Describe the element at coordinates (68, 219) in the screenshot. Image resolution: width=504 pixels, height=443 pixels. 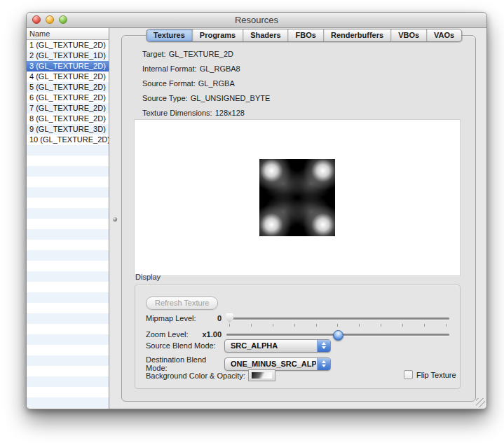
I see `resource-sidebar: Name 1 (GL_TEXTURE_2D)2 (GL_TEXTURE_1D)3…` at that location.